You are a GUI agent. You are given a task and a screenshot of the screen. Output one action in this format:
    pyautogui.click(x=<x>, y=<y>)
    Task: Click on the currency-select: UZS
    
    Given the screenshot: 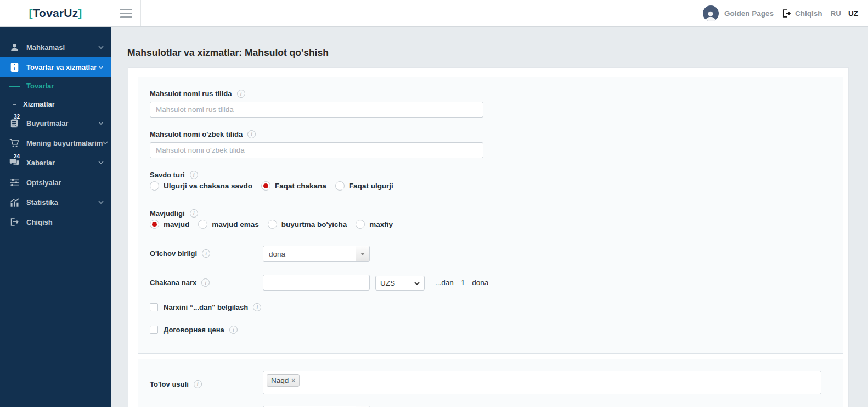 What is the action you would take?
    pyautogui.click(x=400, y=283)
    